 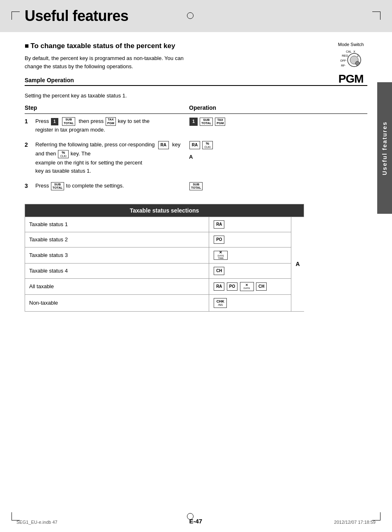 What do you see at coordinates (196, 186) in the screenshot?
I see `step-row-3: 3 Press SUBTOTAL to complete the setting…` at bounding box center [196, 186].